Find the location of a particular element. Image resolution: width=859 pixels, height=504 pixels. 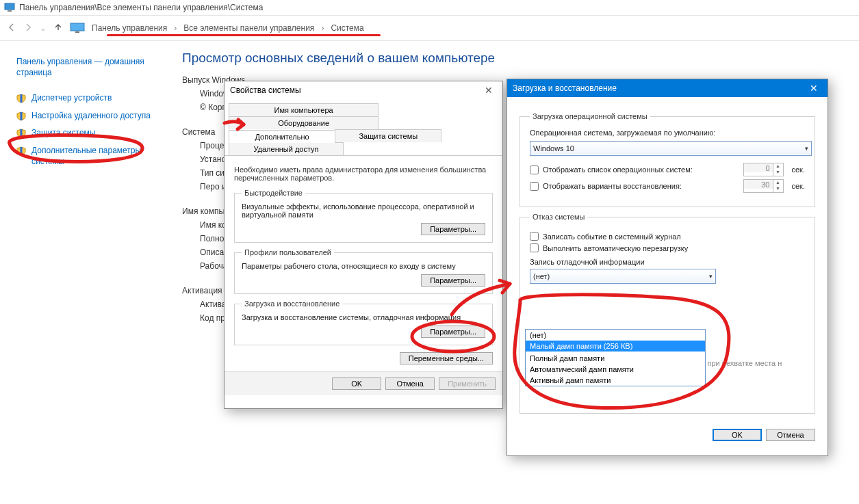

show-os-list-label: Отображать список операционных систем: is located at coordinates (641, 170).